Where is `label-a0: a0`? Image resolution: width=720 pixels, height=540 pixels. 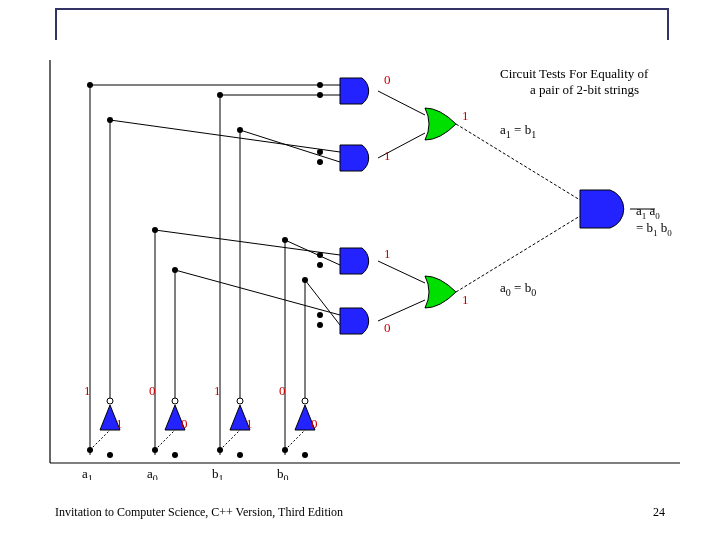 label-a0: a0 is located at coordinates (152, 473).